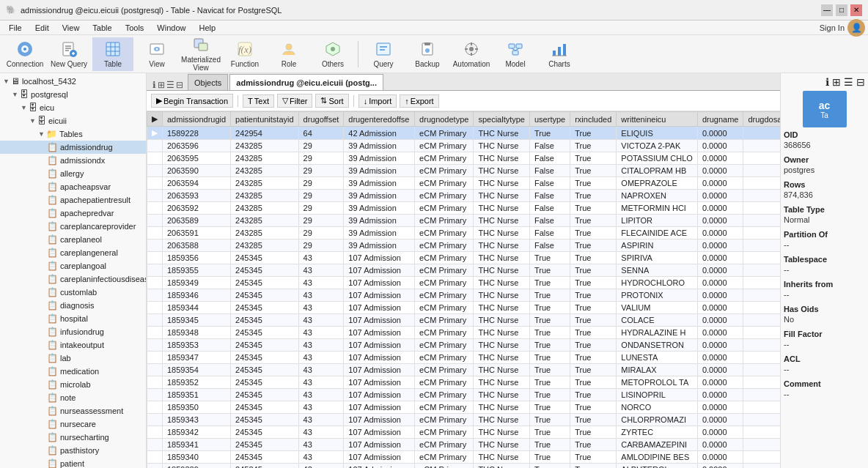  What do you see at coordinates (657, 246) in the screenshot?
I see `table-cell: ASPIRIN` at bounding box center [657, 246].